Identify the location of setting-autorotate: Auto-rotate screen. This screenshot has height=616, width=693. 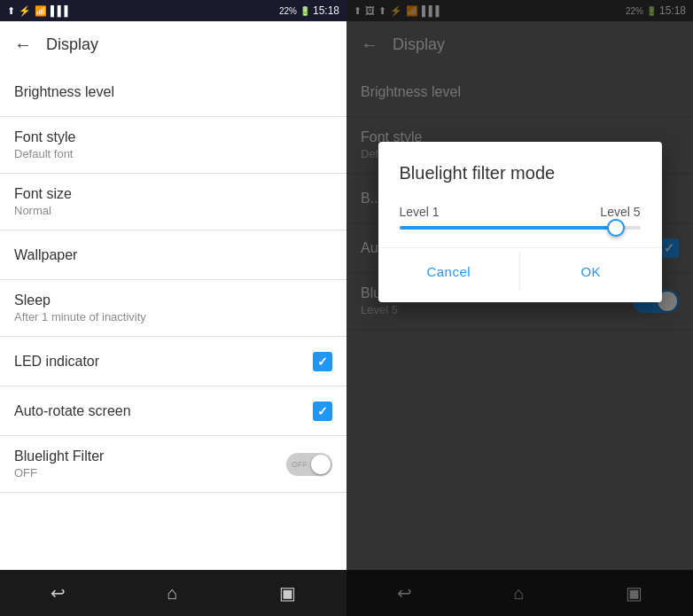
(174, 411).